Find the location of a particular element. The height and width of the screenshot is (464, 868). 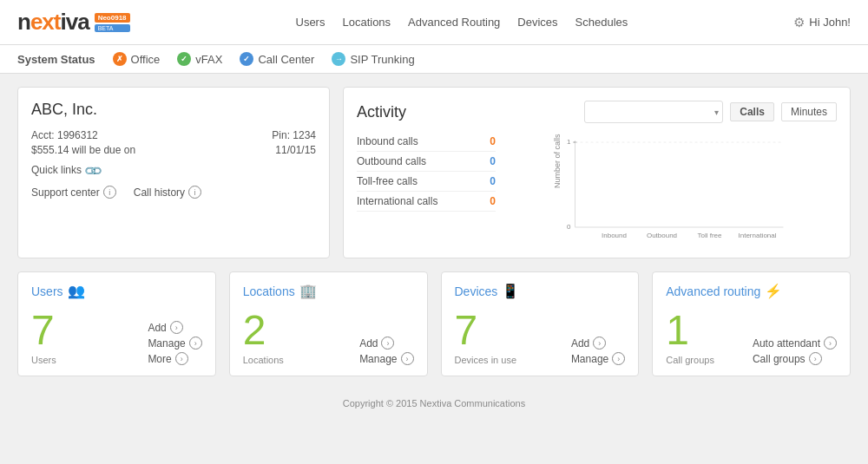

users-big-number-wrap: 7 Users is located at coordinates (43, 337).